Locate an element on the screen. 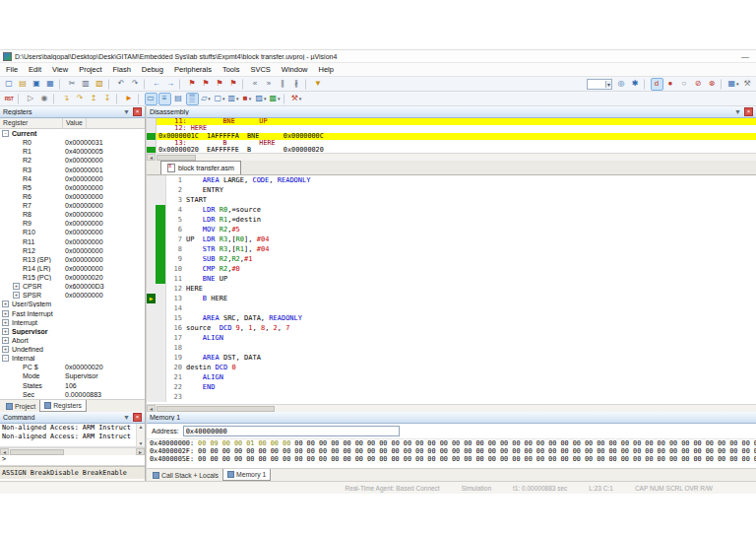 This screenshot has height=535, width=756. memory-row: 0x40000000: 00 09 00 00 01 00 00 00 00 0… is located at coordinates (451, 443).